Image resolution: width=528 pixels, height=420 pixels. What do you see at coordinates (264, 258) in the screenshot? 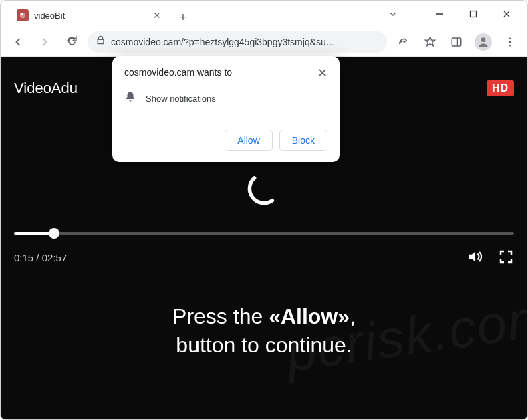
I see `player-controls: 0:15 / 02:57` at bounding box center [264, 258].